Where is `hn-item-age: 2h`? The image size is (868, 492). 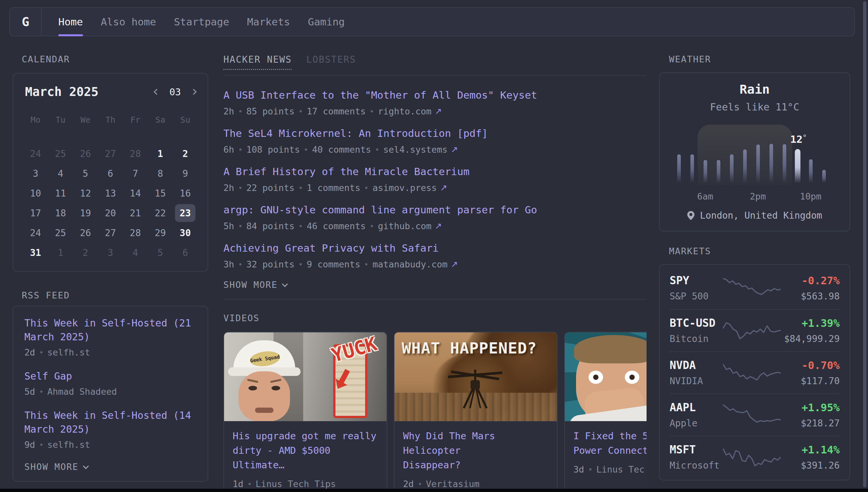
hn-item-age: 2h is located at coordinates (229, 111).